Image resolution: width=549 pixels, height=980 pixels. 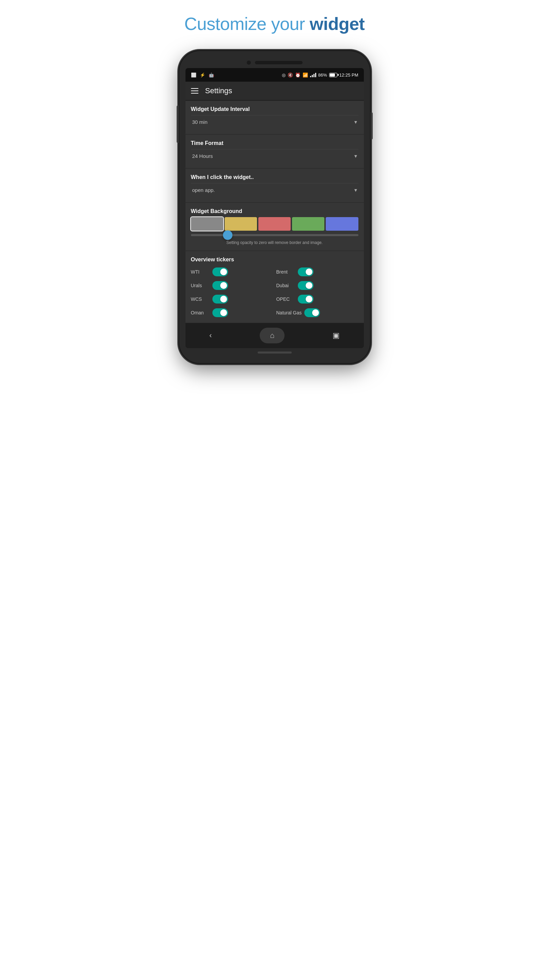 What do you see at coordinates (320, 75) in the screenshot?
I see `status-icons-right: ◎ 🔇 ⏰ 📶 86% 12:25 PM` at bounding box center [320, 75].